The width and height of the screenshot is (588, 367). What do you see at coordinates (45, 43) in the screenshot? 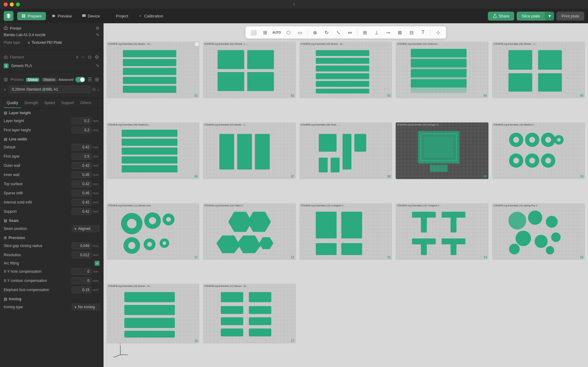
I see `plate-type-value: ∨ Textured PEI Plate` at bounding box center [45, 43].